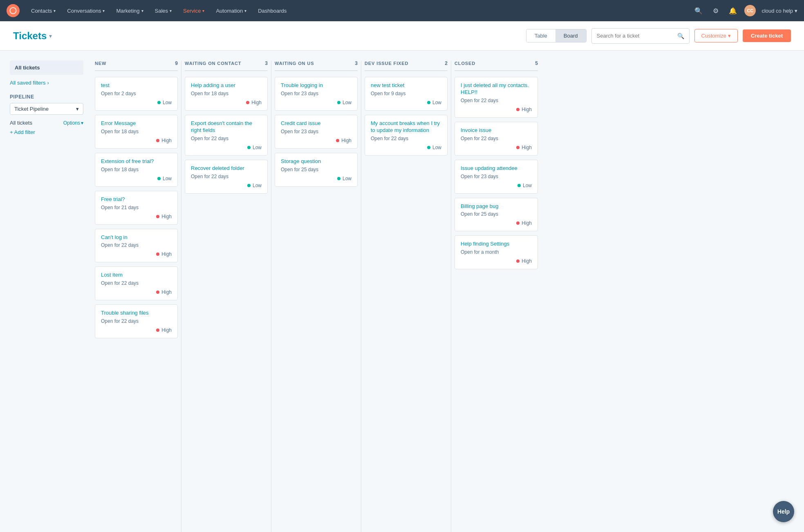 The width and height of the screenshot is (804, 532). I want to click on page-title: Tickets, so click(30, 36).